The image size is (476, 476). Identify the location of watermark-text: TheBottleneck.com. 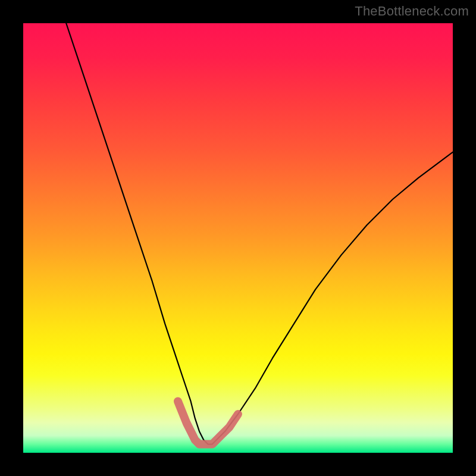
(412, 11).